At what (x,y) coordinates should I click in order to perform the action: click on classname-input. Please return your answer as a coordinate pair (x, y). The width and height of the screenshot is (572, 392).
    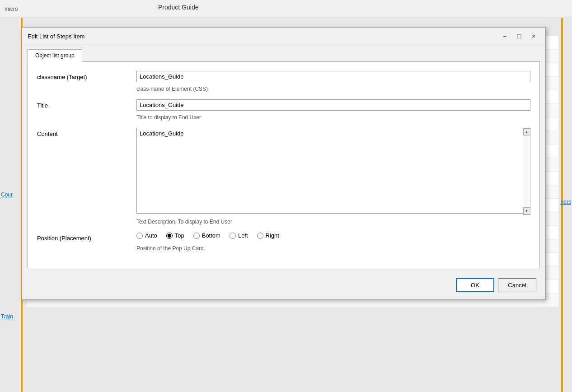
    Looking at the image, I should click on (333, 77).